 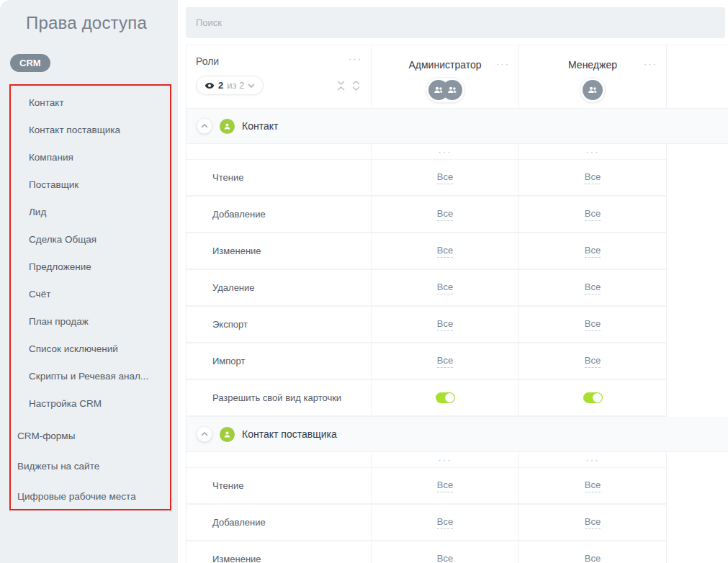 I want to click on column-manager-menu-icon: ···, so click(x=651, y=64).